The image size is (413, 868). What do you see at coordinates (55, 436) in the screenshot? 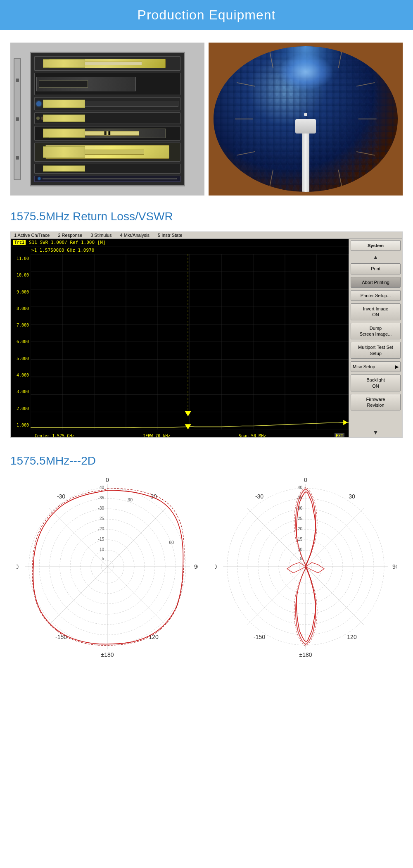
I see `vna-center-label: Center 1.575 GHz` at bounding box center [55, 436].